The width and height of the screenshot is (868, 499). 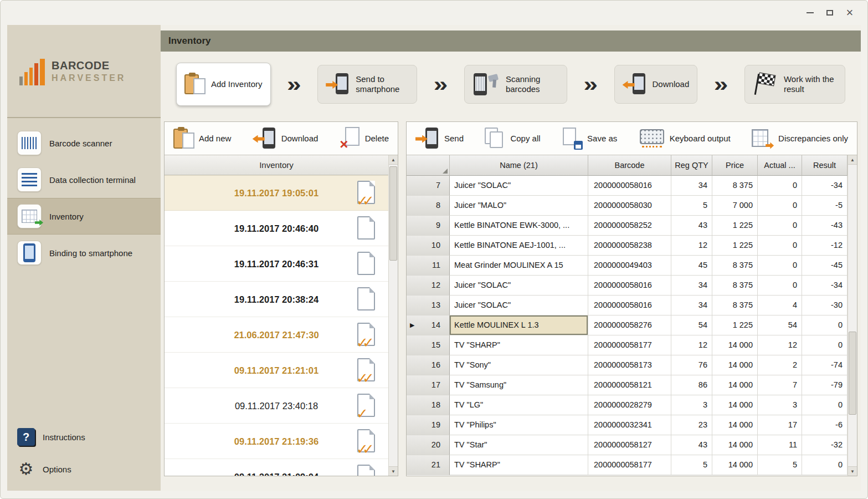 I want to click on inventory-list-item: 09.11.2017 21:21:01 ✓ ✓, so click(x=276, y=370).